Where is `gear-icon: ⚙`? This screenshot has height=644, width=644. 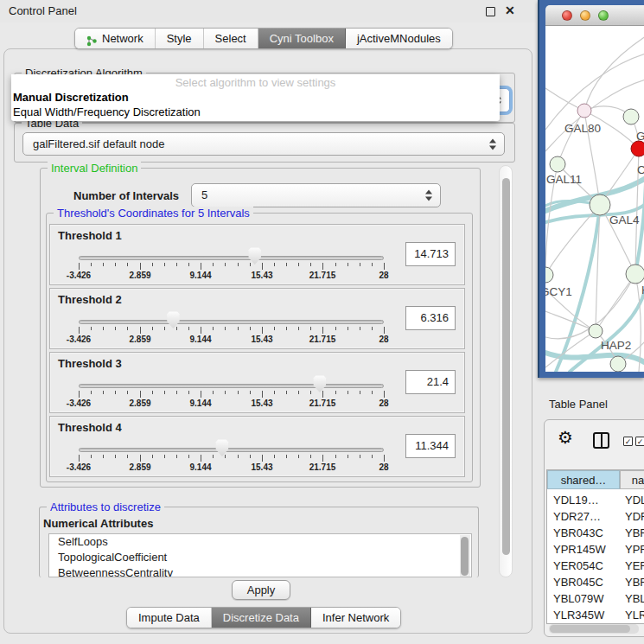
gear-icon: ⚙ is located at coordinates (565, 437).